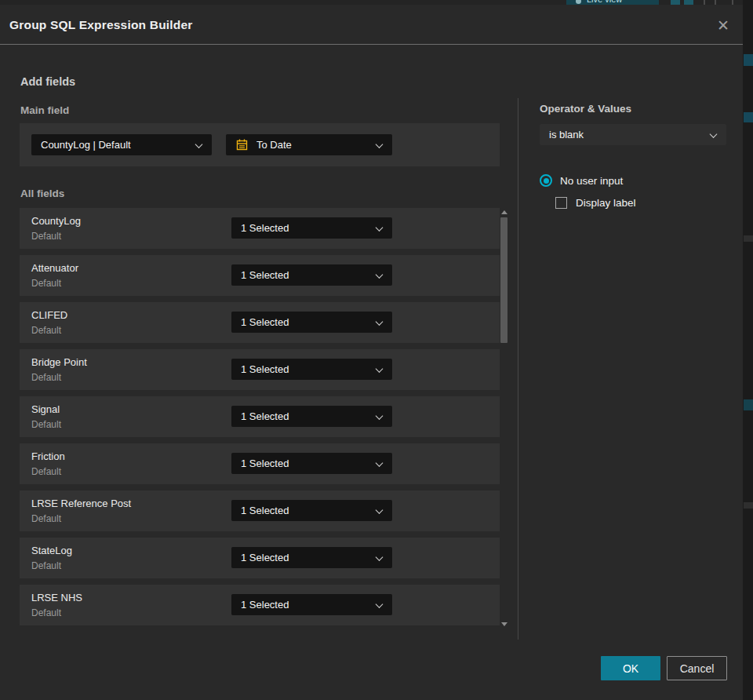 The height and width of the screenshot is (700, 753). I want to click on calendar-icon, so click(242, 144).